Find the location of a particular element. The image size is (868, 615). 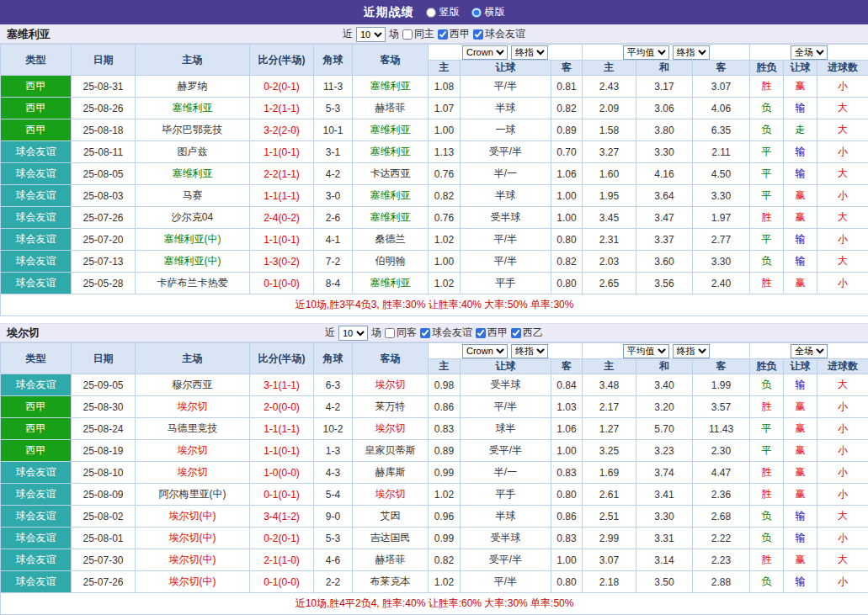

match-row: 球会友谊25-07-26埃尔切(中)0-1(0-0)2-2布莱克本1.02平/半… is located at coordinates (434, 582).